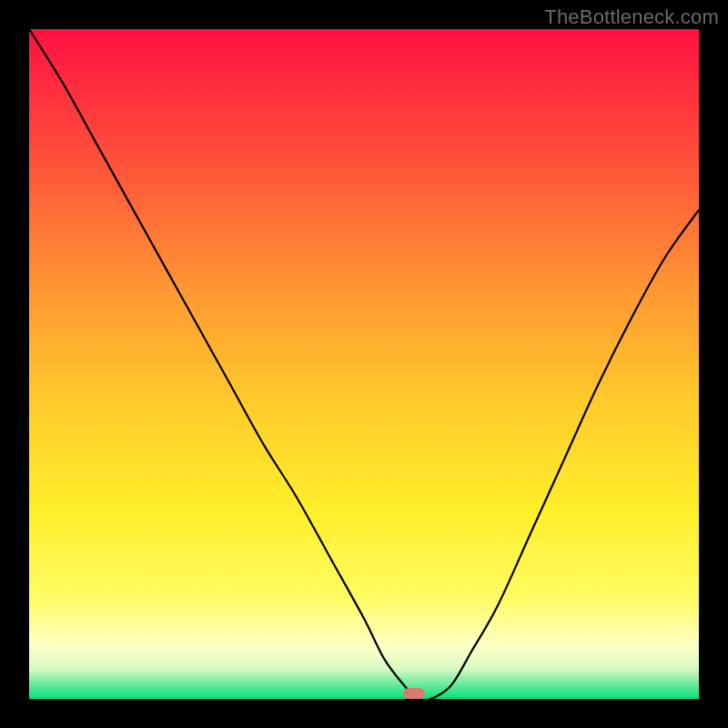 This screenshot has width=728, height=728. Describe the element at coordinates (414, 693) in the screenshot. I see `optimum-marker-icon` at that location.